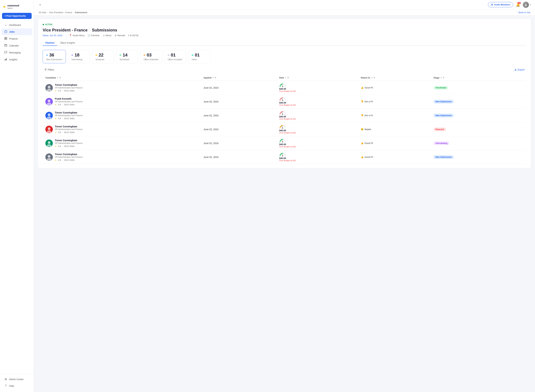  What do you see at coordinates (521, 70) in the screenshot?
I see `export-label: Export` at bounding box center [521, 70].